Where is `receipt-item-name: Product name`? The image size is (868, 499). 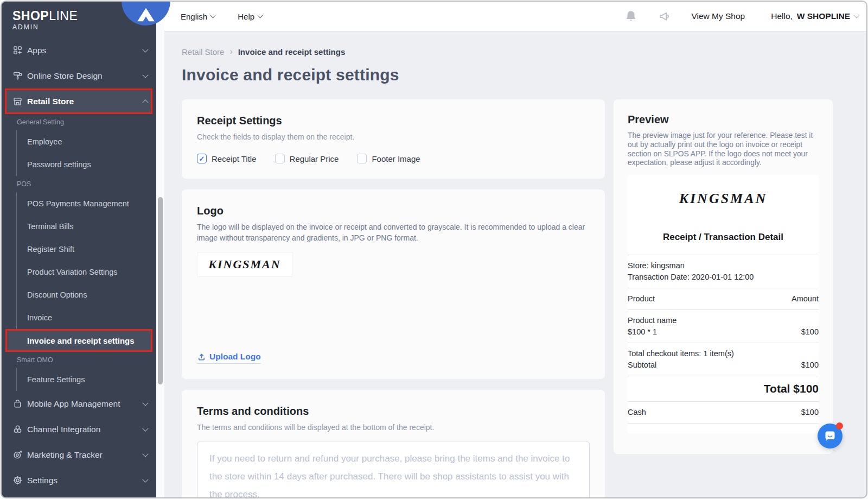
receipt-item-name: Product name is located at coordinates (723, 320).